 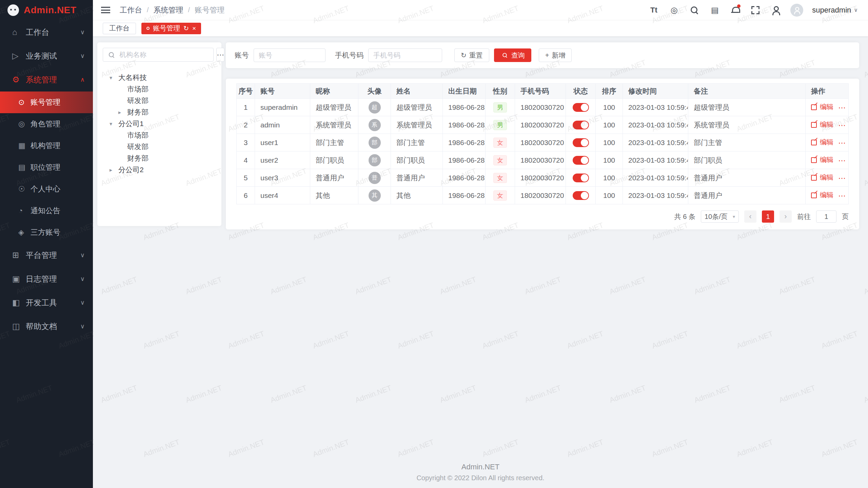 I want to click on account-filter-input, so click(x=290, y=55).